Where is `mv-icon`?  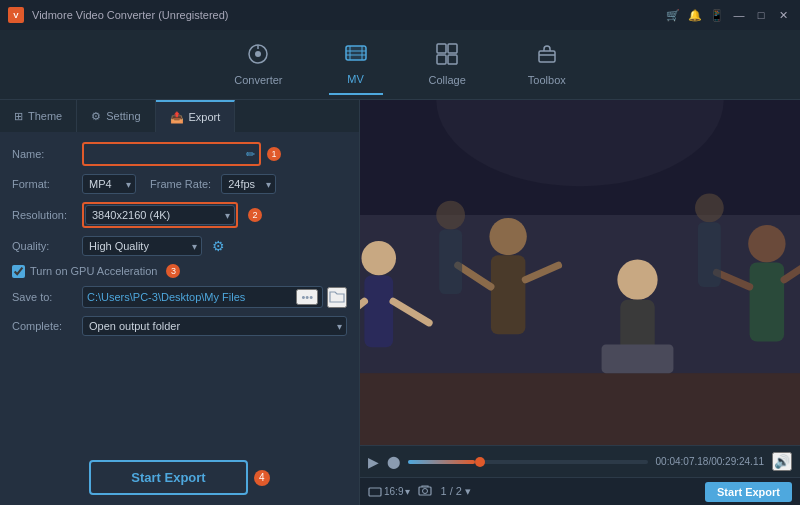
mv-icon is located at coordinates (356, 56).